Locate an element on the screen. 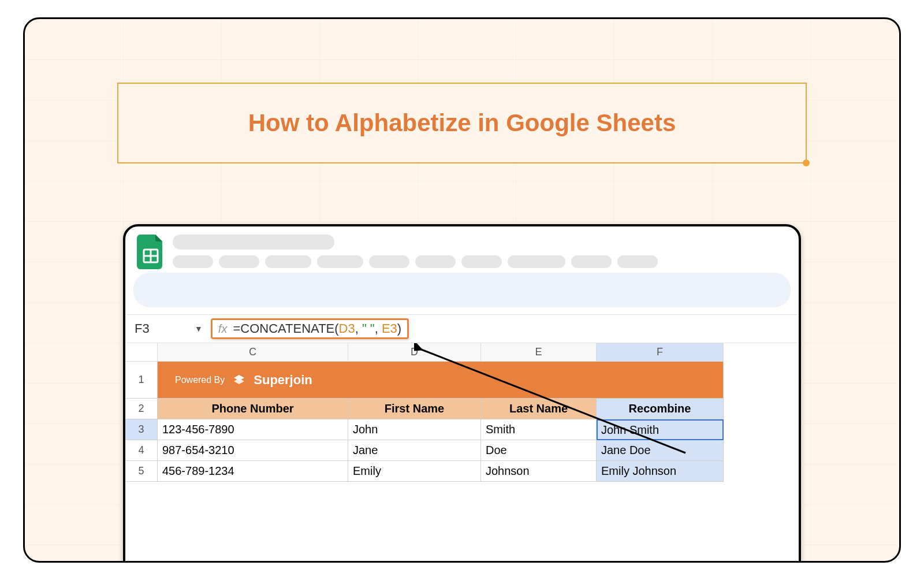 The image size is (924, 580). column-header: E is located at coordinates (539, 352).